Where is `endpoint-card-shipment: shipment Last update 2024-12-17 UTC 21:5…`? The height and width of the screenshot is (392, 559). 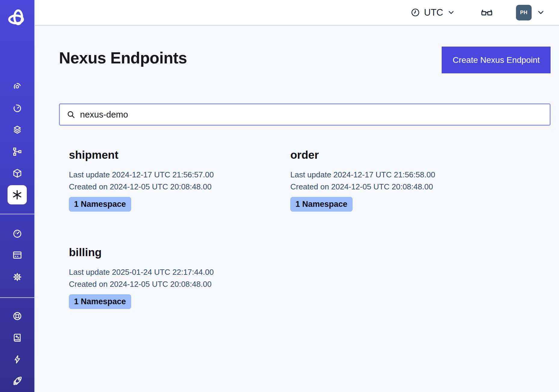
endpoint-card-shipment: shipment Last update 2024-12-17 UTC 21:5… is located at coordinates (180, 180).